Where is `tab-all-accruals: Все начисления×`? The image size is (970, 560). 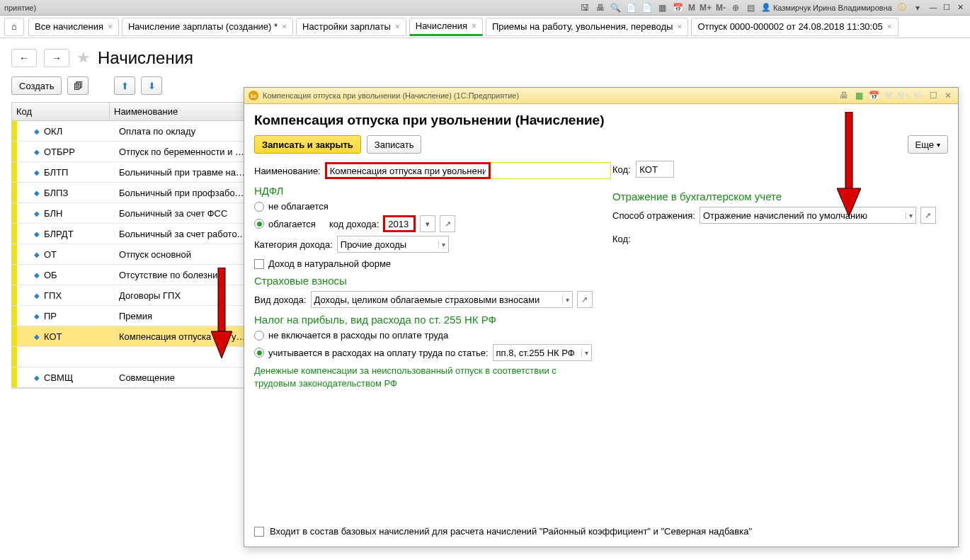 tab-all-accruals: Все начисления× is located at coordinates (74, 27).